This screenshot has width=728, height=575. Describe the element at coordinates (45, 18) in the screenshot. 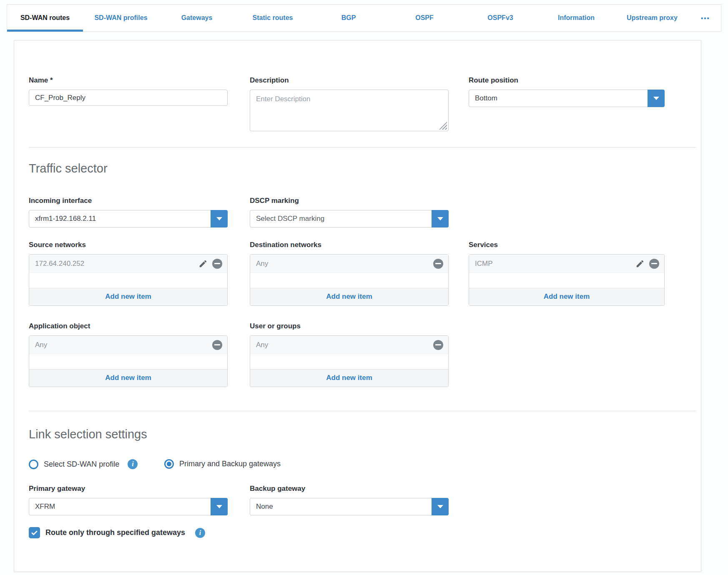

I see `tab-sdwan-routes: SD-WAN routes` at that location.